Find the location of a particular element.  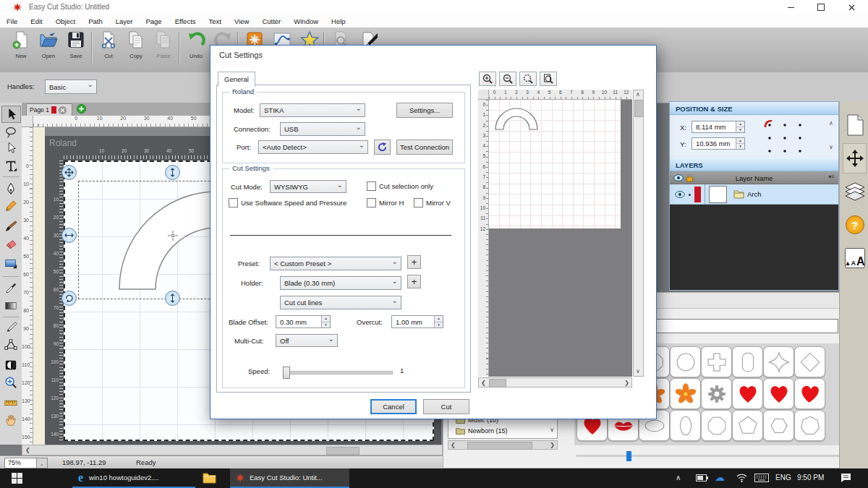

tree-item-partial is located at coordinates (460, 438).